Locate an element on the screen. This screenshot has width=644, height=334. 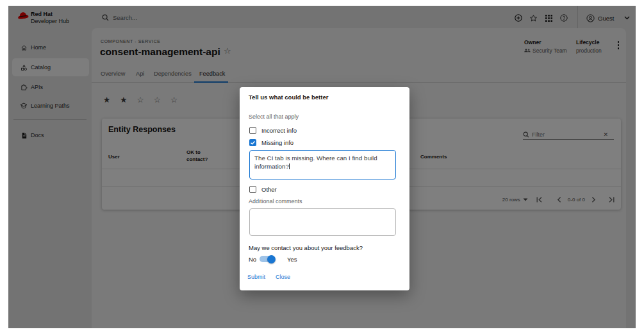
checkbox-missing-info: Missing info is located at coordinates (272, 142).